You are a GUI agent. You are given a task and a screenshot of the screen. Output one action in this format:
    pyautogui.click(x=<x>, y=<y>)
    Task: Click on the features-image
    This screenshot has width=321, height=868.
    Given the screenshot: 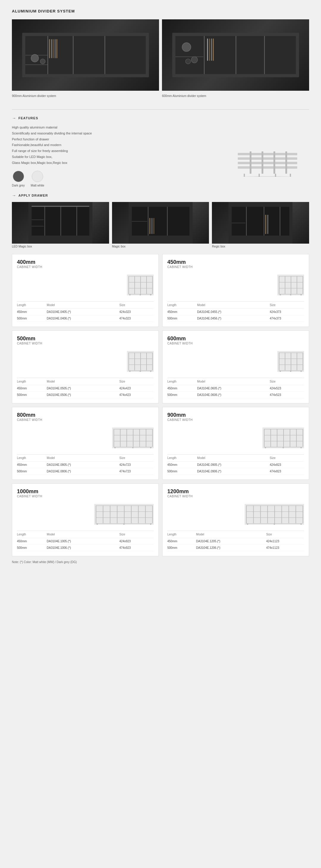 What is the action you would take?
    pyautogui.click(x=267, y=156)
    